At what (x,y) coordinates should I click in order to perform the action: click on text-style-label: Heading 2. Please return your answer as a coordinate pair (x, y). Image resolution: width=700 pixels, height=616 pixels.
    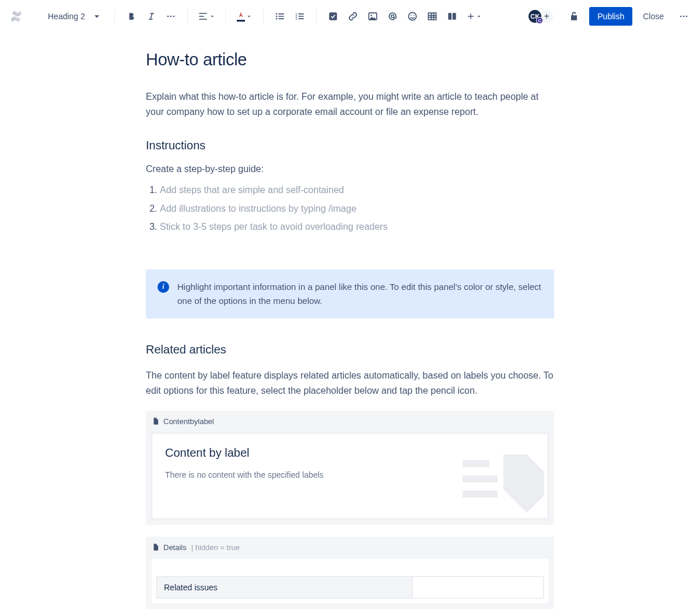
    Looking at the image, I should click on (66, 16).